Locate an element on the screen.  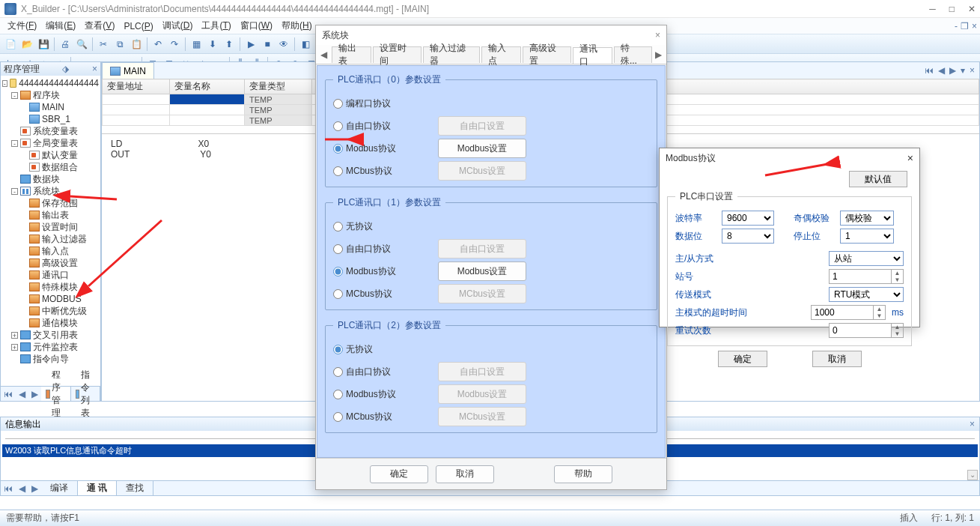
editor-tab-nav-next-icon: ▶ is located at coordinates (952, 70).